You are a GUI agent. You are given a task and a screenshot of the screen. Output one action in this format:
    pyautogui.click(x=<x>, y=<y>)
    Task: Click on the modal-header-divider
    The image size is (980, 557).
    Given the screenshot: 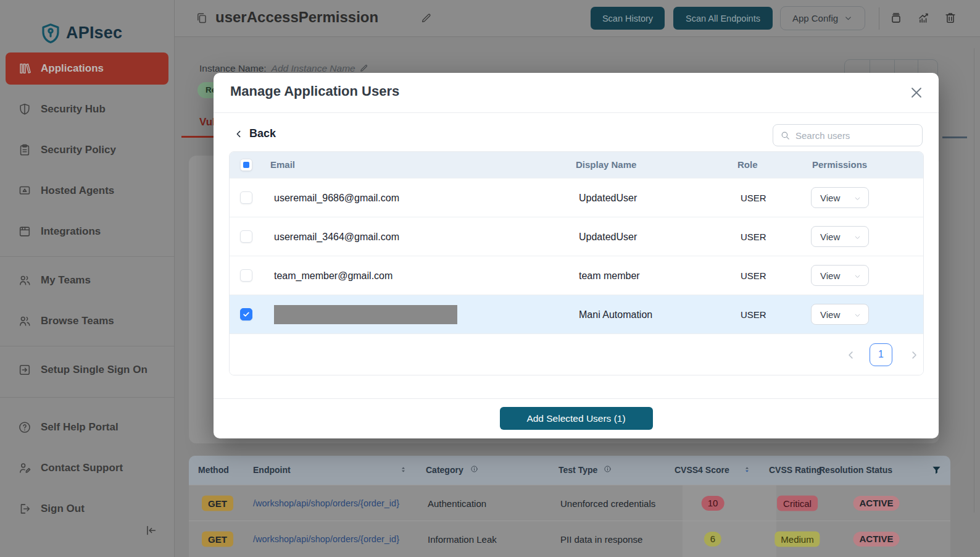 What is the action you would take?
    pyautogui.click(x=576, y=112)
    